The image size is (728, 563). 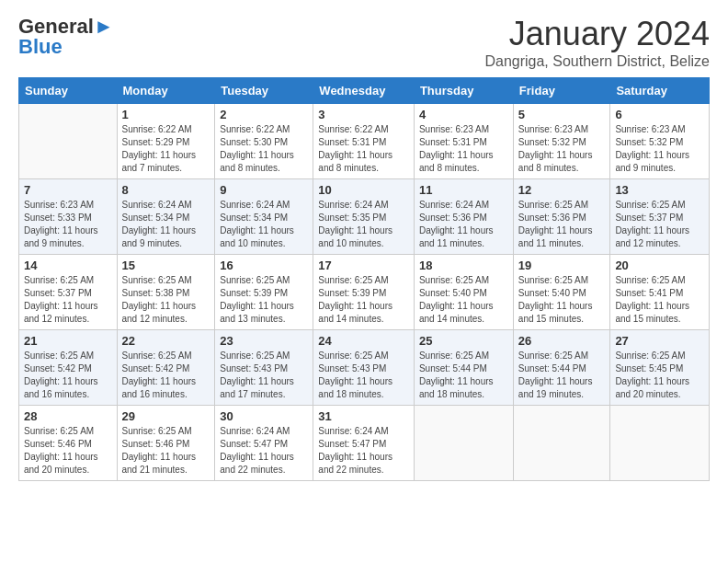 I want to click on calendar-cell: 8Sunrise: 6:24 AM Sunset: 5:34 PM Daylig…, so click(x=165, y=217).